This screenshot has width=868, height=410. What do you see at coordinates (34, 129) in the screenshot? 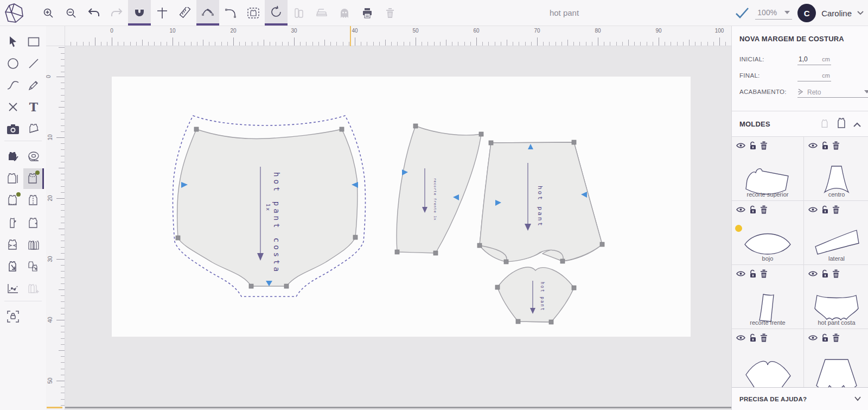
I see `cut-piece-tool` at bounding box center [34, 129].